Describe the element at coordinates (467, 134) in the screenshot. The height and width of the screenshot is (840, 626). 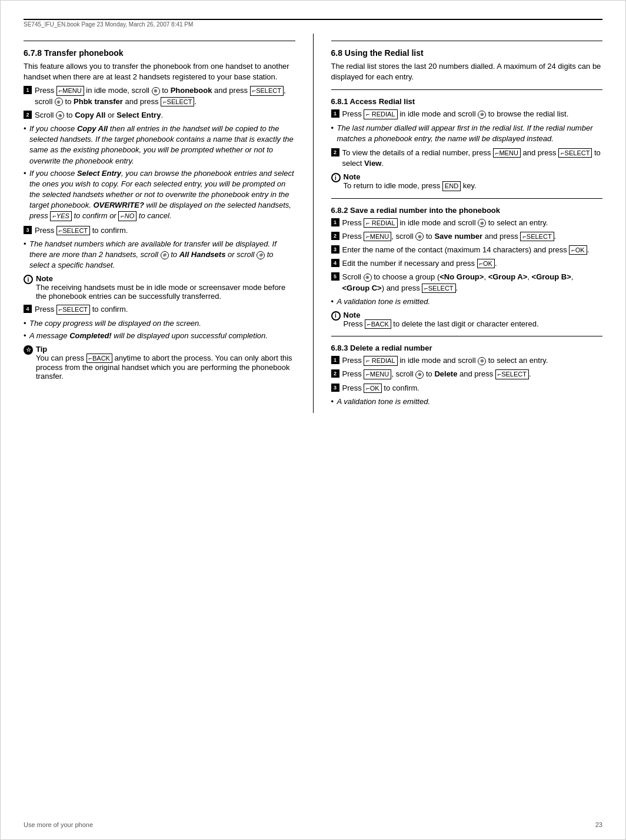
I see `bullet-681-last-number: The last number dialled will appear firs…` at that location.